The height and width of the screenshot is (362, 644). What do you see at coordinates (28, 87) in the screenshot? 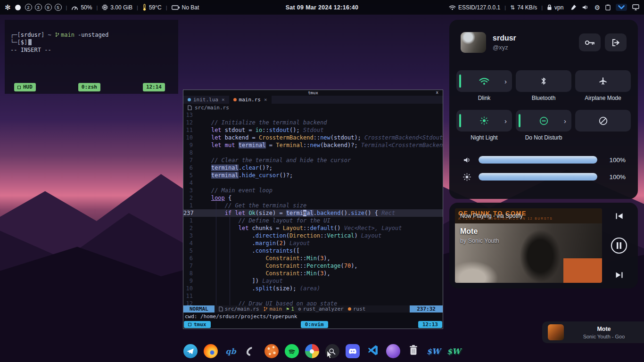
I see `hud-label: HUD` at bounding box center [28, 87].